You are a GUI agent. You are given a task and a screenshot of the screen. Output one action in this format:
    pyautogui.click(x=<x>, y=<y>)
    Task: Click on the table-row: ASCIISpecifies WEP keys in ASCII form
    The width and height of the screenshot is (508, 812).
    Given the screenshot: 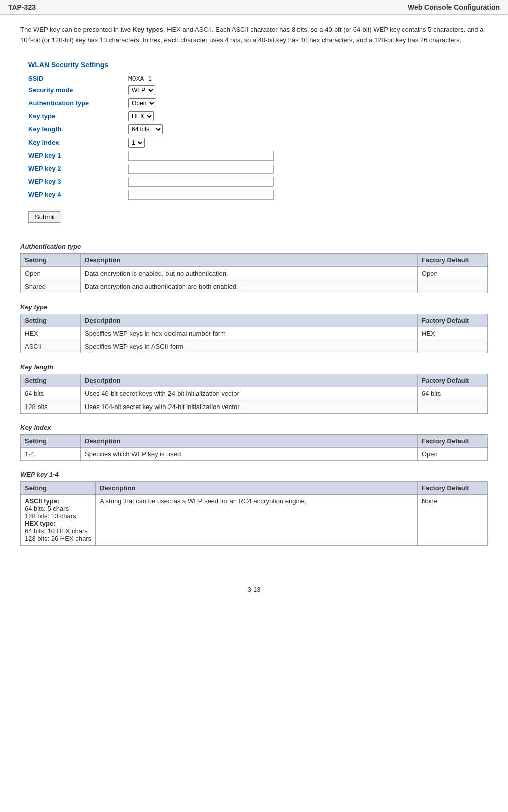 What is the action you would take?
    pyautogui.click(x=254, y=346)
    